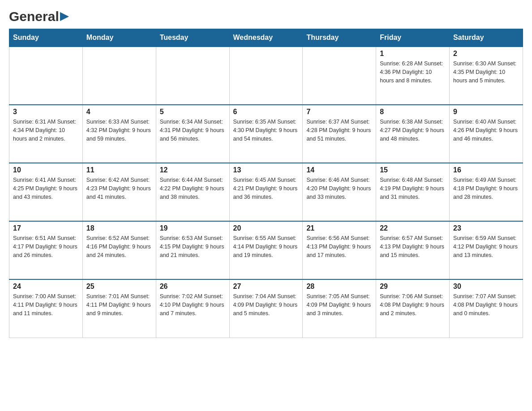 Image resolution: width=532 pixels, height=411 pixels. I want to click on day-info: Sunrise: 6:57 AM Sunset: 4:13 PM Dayligh…, so click(413, 247).